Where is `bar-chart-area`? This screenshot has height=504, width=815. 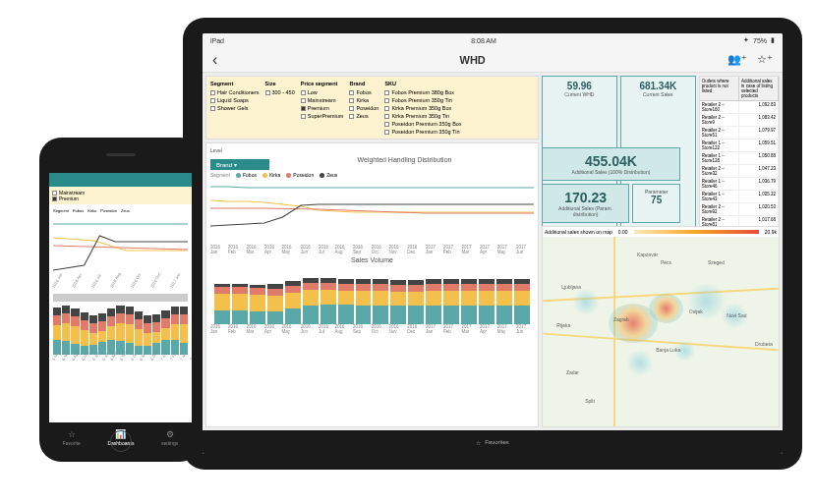 bar-chart-area is located at coordinates (372, 295).